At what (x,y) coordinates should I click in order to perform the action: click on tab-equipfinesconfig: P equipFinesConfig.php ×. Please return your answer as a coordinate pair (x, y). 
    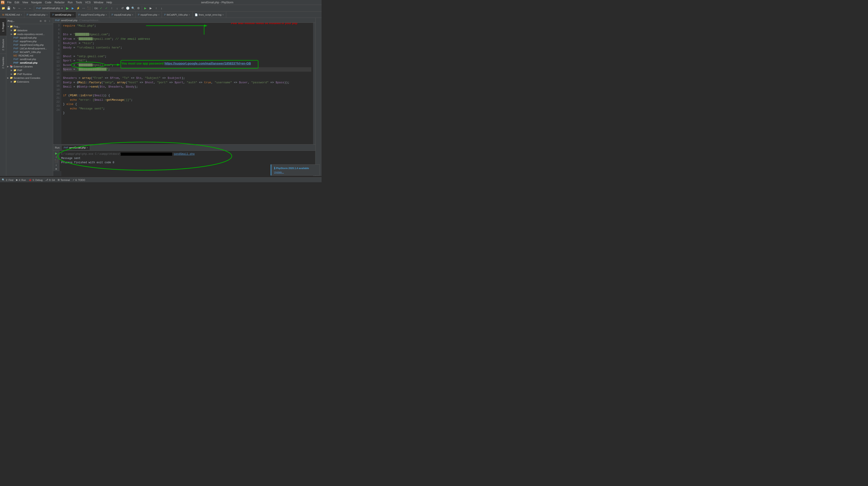
    Looking at the image, I should click on (93, 15).